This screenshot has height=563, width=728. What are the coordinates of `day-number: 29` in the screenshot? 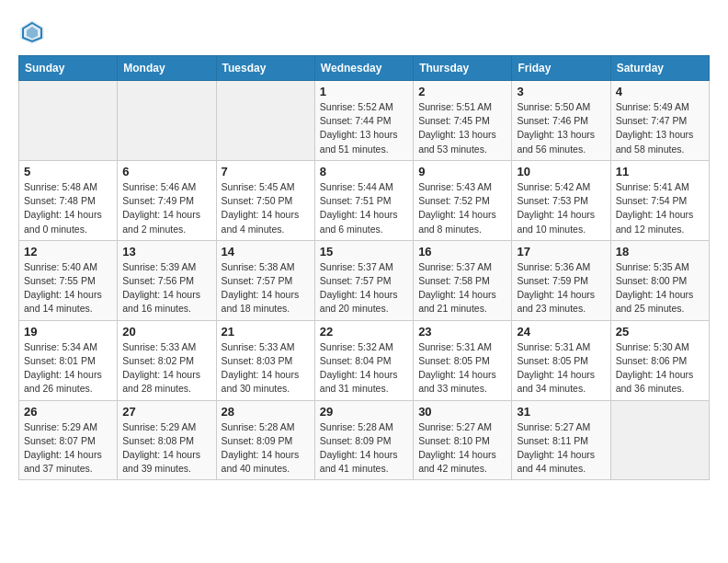 It's located at (364, 412).